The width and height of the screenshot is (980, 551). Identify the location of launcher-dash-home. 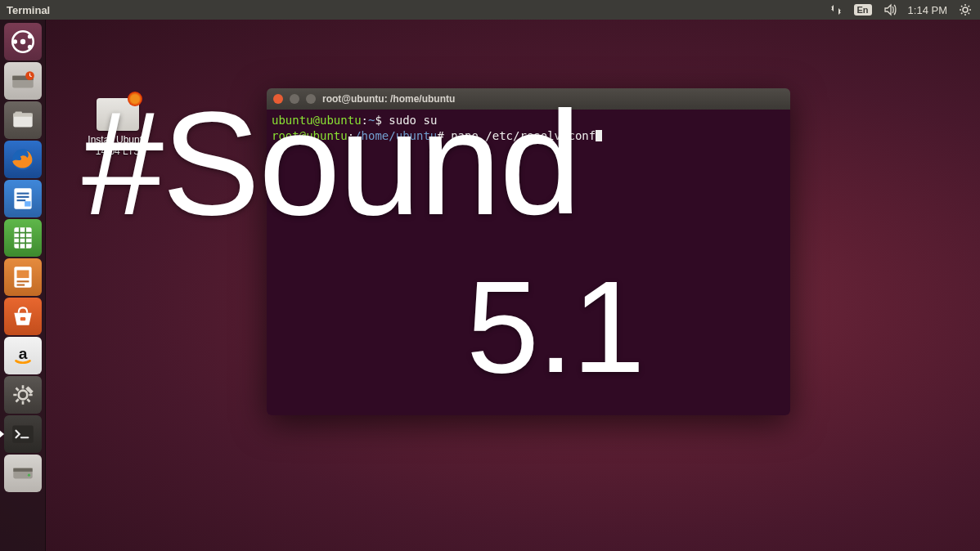
(23, 42).